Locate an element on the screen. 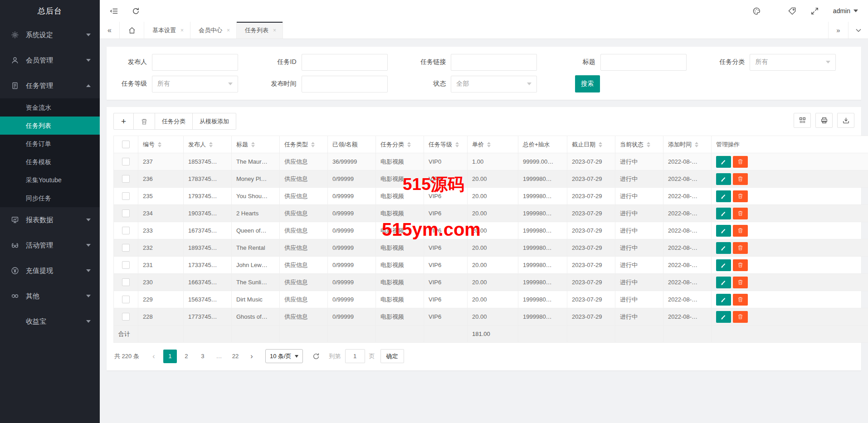 This screenshot has height=423, width=868. search-button: 搜索 is located at coordinates (588, 84).